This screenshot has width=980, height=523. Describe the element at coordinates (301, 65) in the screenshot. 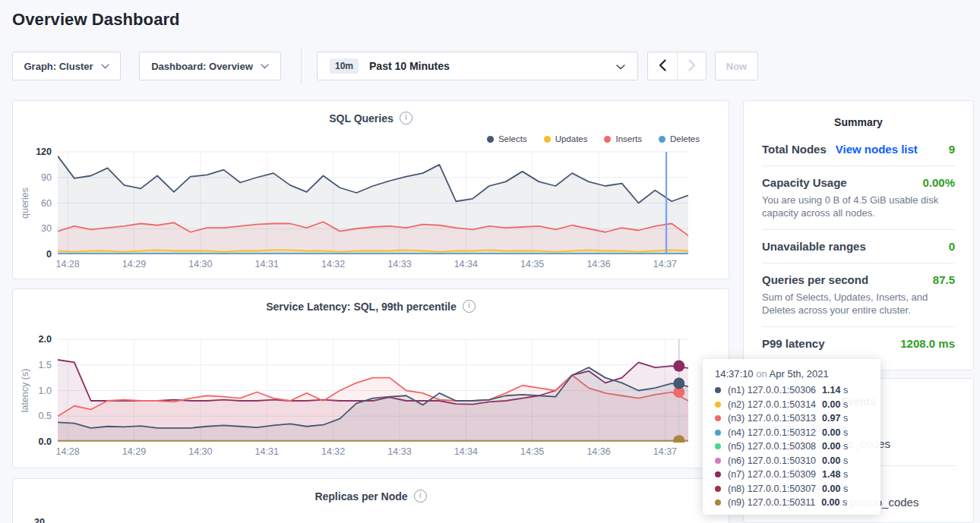

I see `toolbar-divider` at that location.